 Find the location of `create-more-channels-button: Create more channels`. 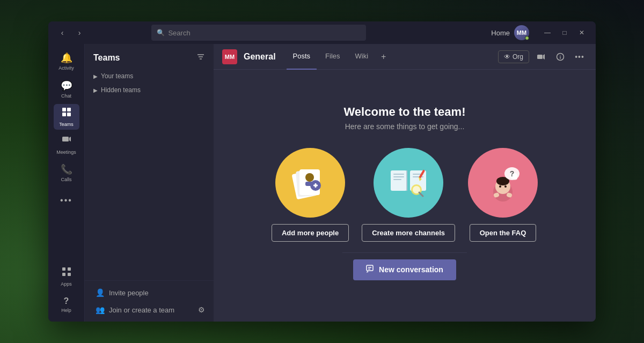

create-more-channels-button: Create more channels is located at coordinates (408, 233).